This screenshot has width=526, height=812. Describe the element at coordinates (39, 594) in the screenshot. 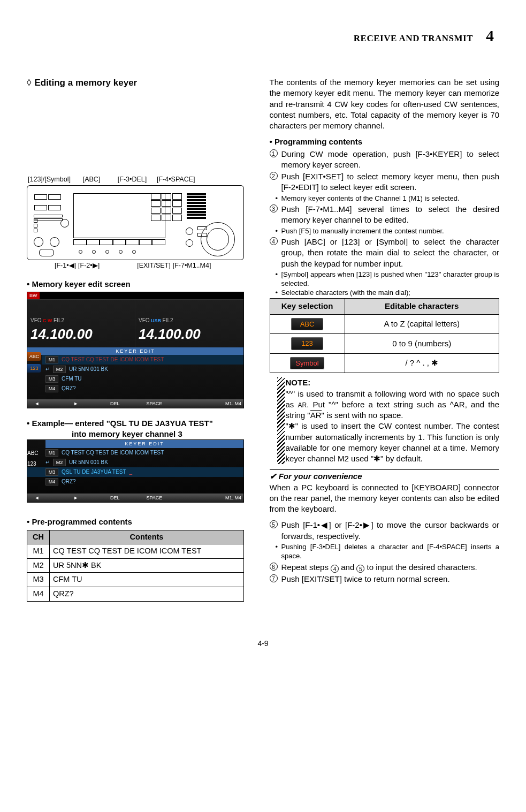

I see `pre-r4-ch: M4` at that location.